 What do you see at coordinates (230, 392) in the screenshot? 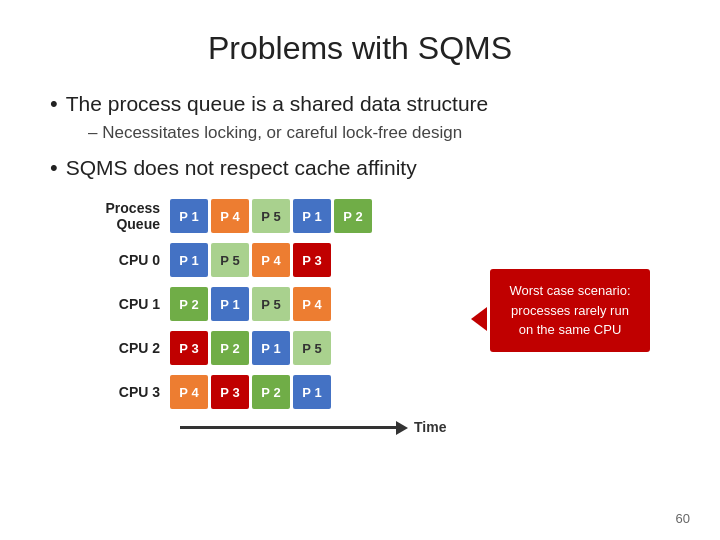
I see `cpu3-cell-p3: P 3` at bounding box center [230, 392].